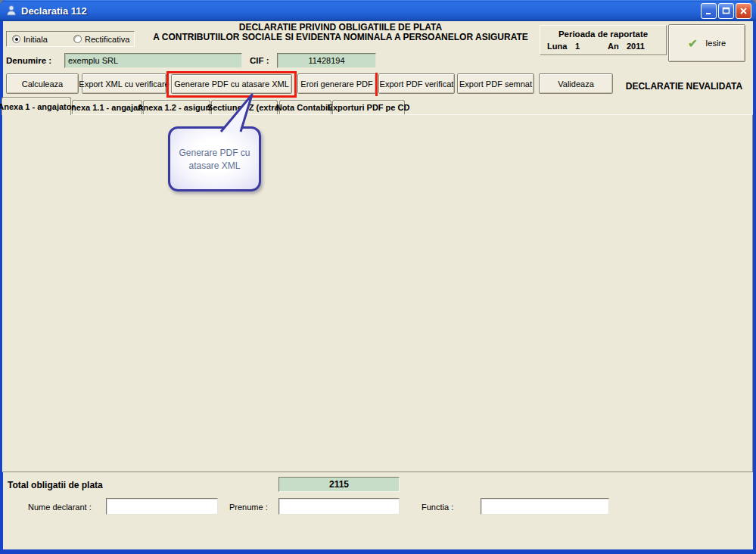  What do you see at coordinates (162, 506) in the screenshot?
I see `nume-declarant-input` at bounding box center [162, 506].